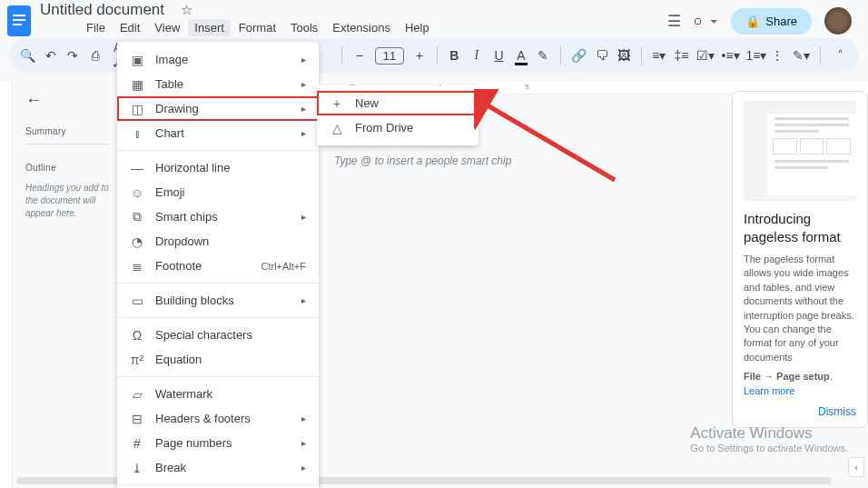 The image size is (868, 488). I want to click on insert-comment-icon: 🗨, so click(602, 55).